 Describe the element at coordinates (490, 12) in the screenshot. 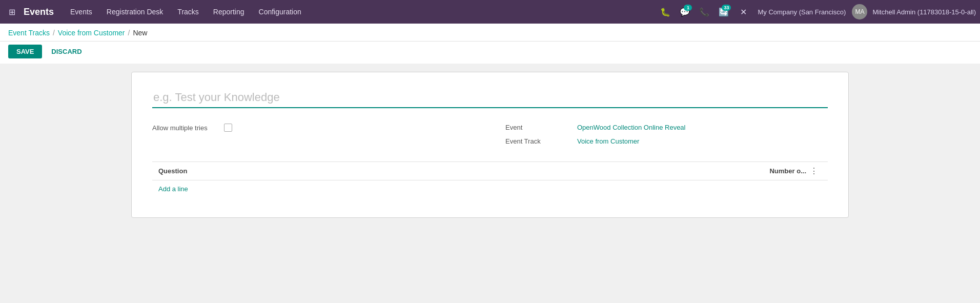

I see `navbar: ⊞ Events Events Registration Desk Tracks…` at that location.